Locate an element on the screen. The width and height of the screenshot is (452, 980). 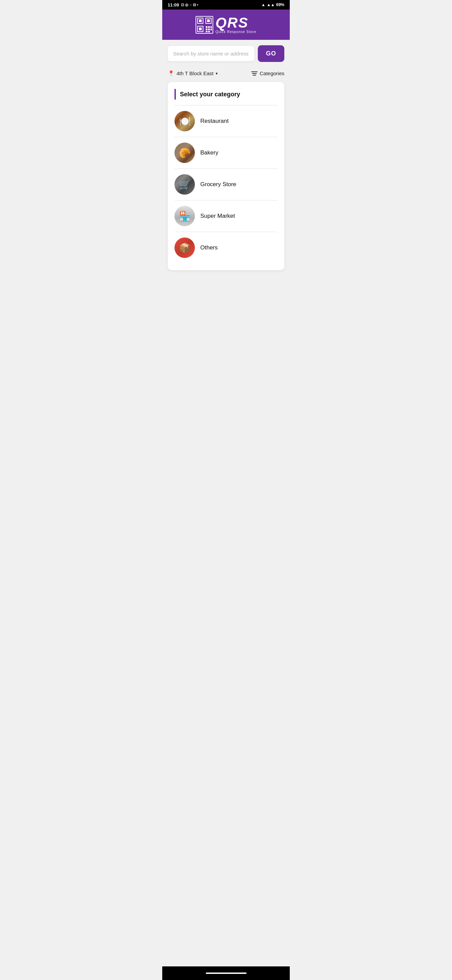
categories-label: Categories is located at coordinates (272, 73).